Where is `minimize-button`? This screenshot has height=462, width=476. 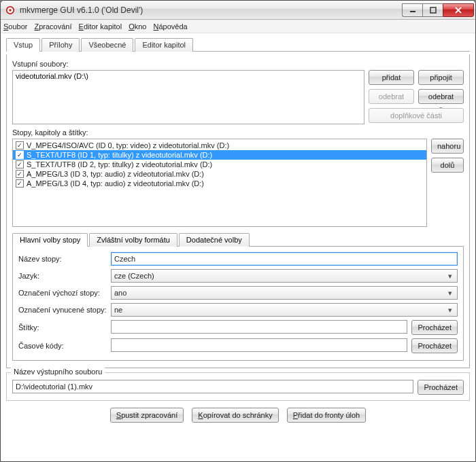 minimize-button is located at coordinates (412, 10).